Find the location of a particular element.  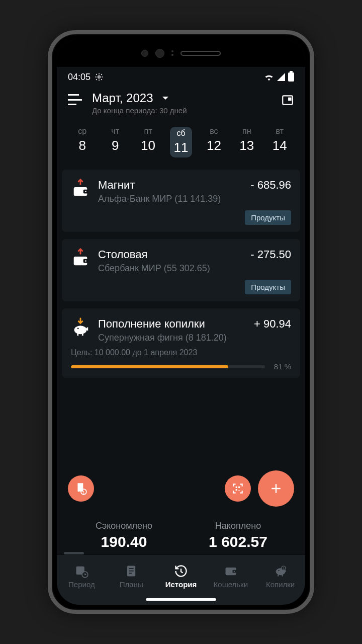

bottom-nav: Период Планы История Кошельки $ Копилки is located at coordinates (181, 580).